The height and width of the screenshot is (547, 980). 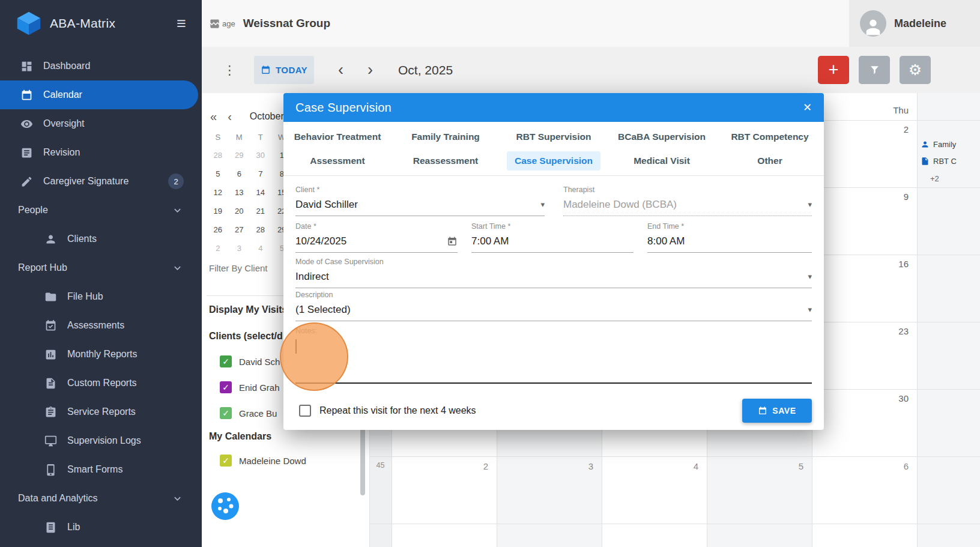 I want to click on sidebar-item-service-reports: Service Reports, so click(x=101, y=412).